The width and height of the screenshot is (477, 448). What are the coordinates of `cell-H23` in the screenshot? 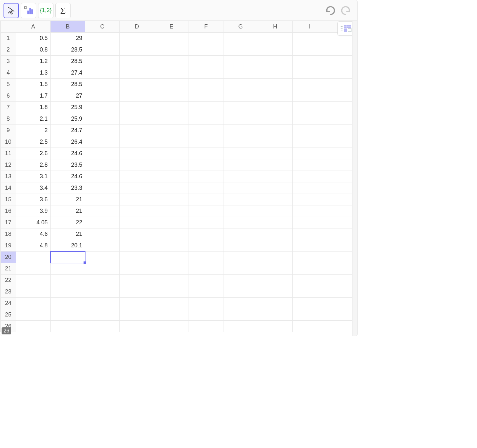 It's located at (275, 292).